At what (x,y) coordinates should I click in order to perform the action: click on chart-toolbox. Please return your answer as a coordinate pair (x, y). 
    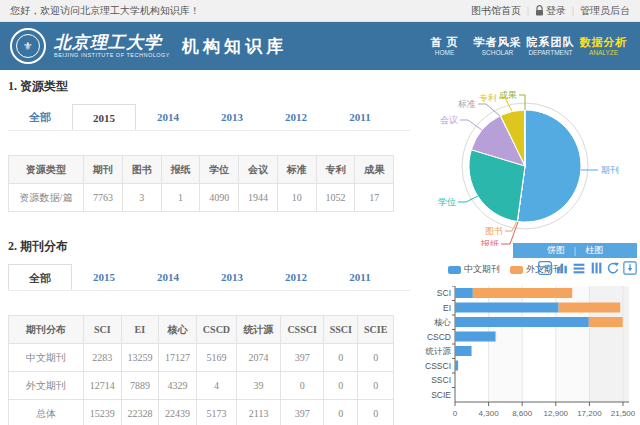
    Looking at the image, I should click on (588, 268).